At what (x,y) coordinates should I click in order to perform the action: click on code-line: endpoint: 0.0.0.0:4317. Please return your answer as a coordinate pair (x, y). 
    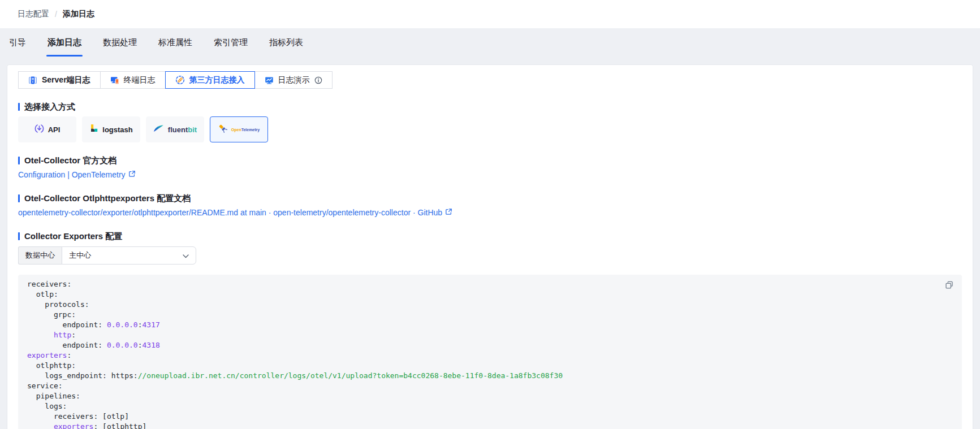
    Looking at the image, I should click on (490, 325).